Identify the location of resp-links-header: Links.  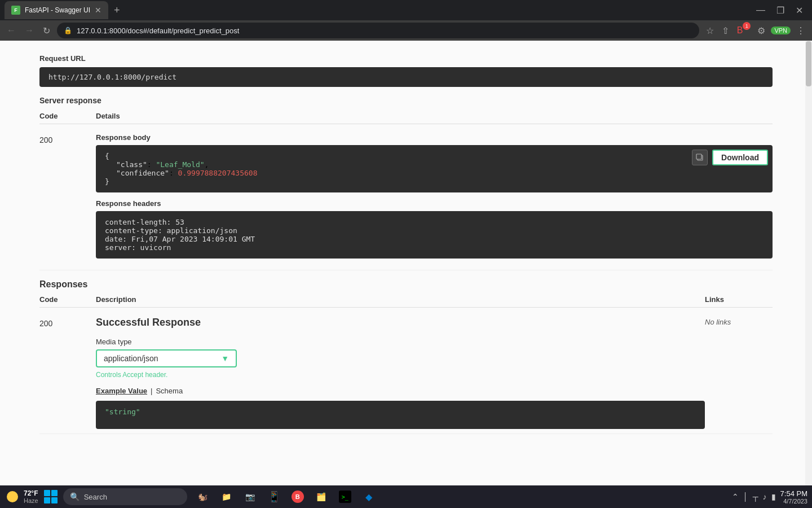
(739, 299).